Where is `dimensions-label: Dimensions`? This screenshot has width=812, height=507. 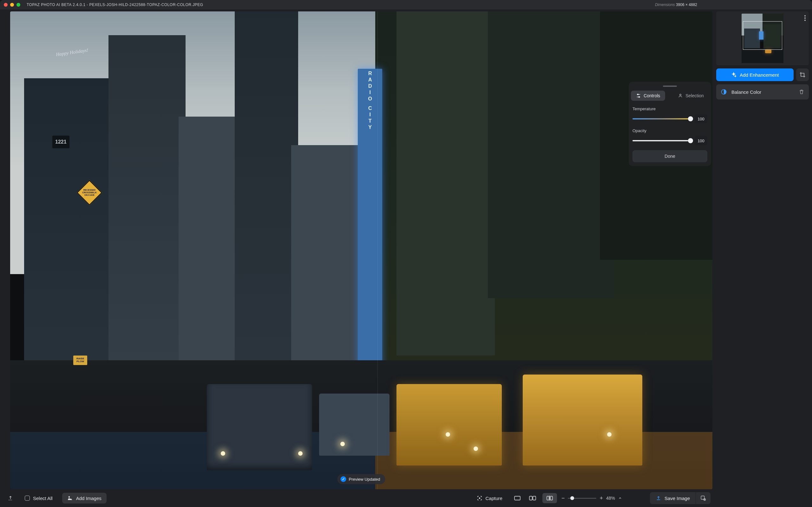 dimensions-label: Dimensions is located at coordinates (665, 5).